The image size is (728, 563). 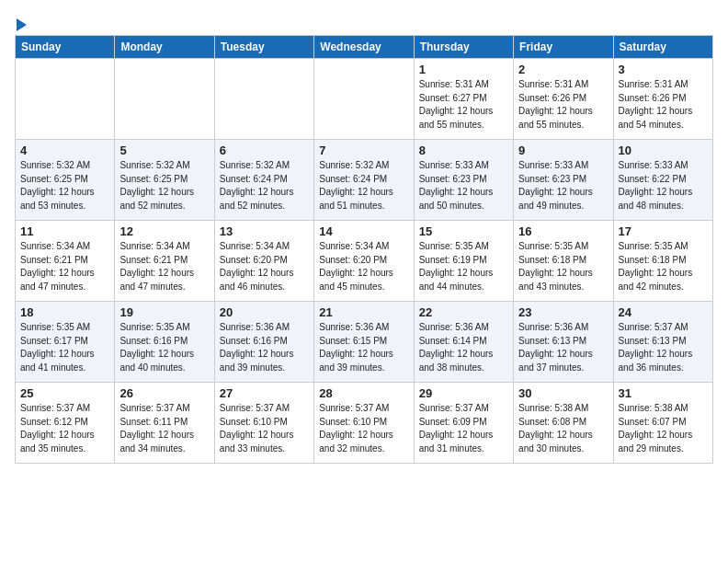 What do you see at coordinates (563, 423) in the screenshot?
I see `day-cell: 30Sunrise: 5:38 AM Sunset: 6:08 PM Dayli…` at bounding box center [563, 423].